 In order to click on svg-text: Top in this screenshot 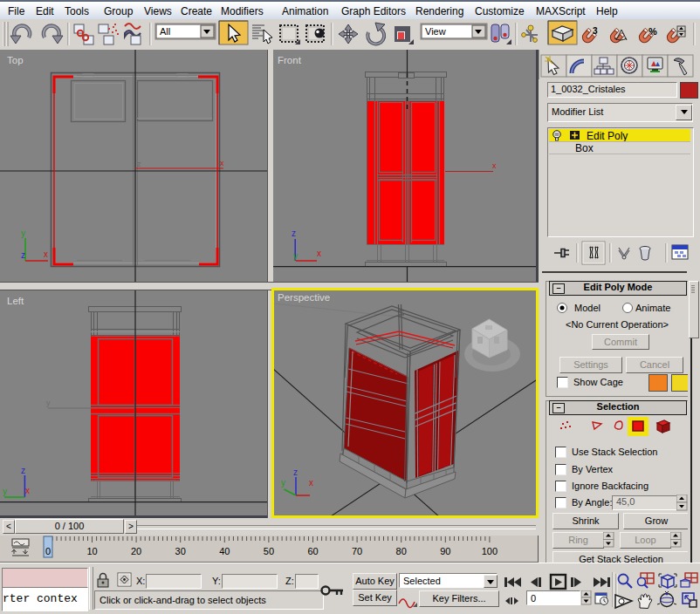, I will do `click(16, 60)`.